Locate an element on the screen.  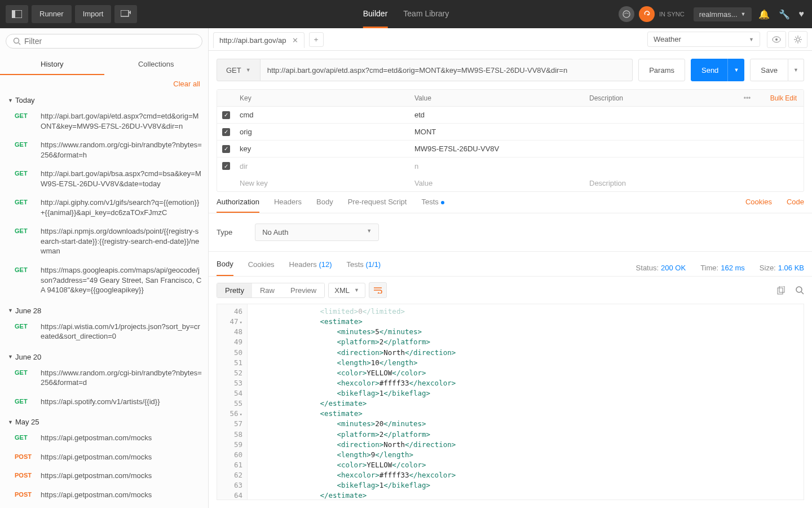
history-item: GEThttps://api.wistia.com/v1/projects.js… is located at coordinates (104, 333).